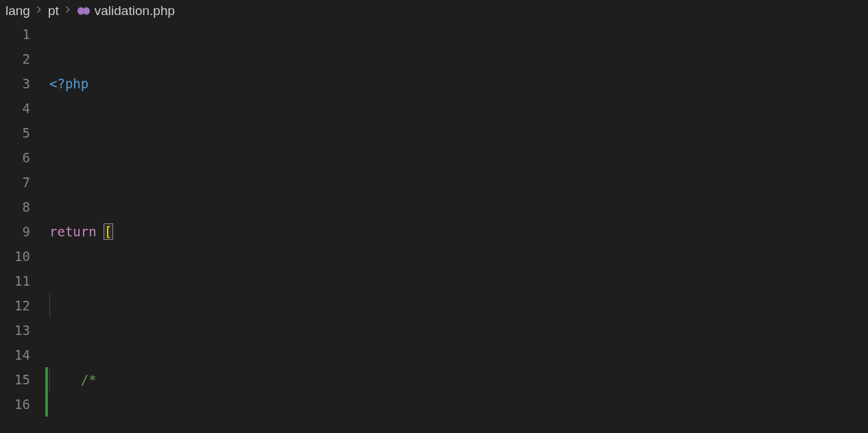 The height and width of the screenshot is (433, 868). I want to click on line-number: 8, so click(15, 207).